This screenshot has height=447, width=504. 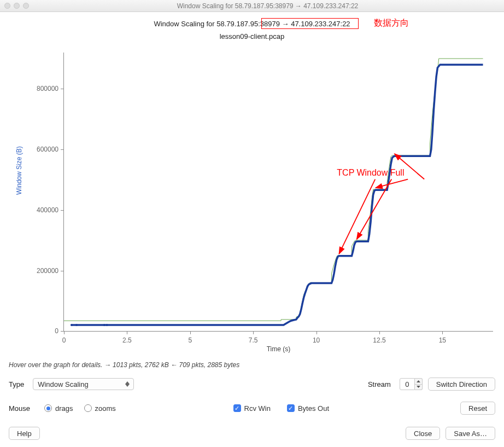 I want to click on checkbox-label: Rcv Win, so click(x=257, y=408).